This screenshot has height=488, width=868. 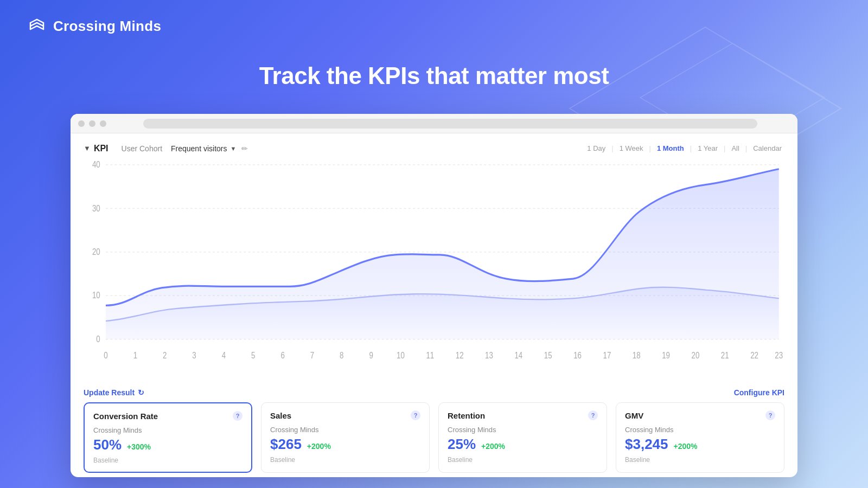 What do you see at coordinates (319, 446) in the screenshot?
I see `kpi-change-sales: +200%` at bounding box center [319, 446].